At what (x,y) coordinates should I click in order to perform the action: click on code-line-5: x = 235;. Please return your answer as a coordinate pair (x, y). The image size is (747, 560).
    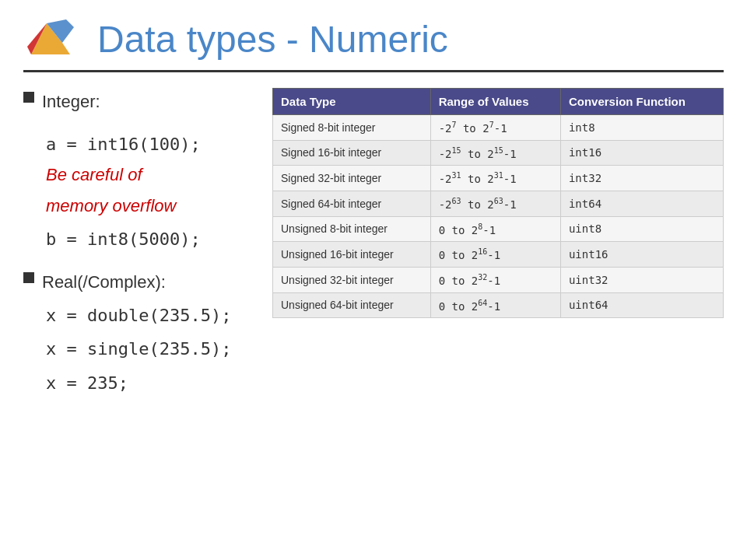
    Looking at the image, I should click on (151, 383).